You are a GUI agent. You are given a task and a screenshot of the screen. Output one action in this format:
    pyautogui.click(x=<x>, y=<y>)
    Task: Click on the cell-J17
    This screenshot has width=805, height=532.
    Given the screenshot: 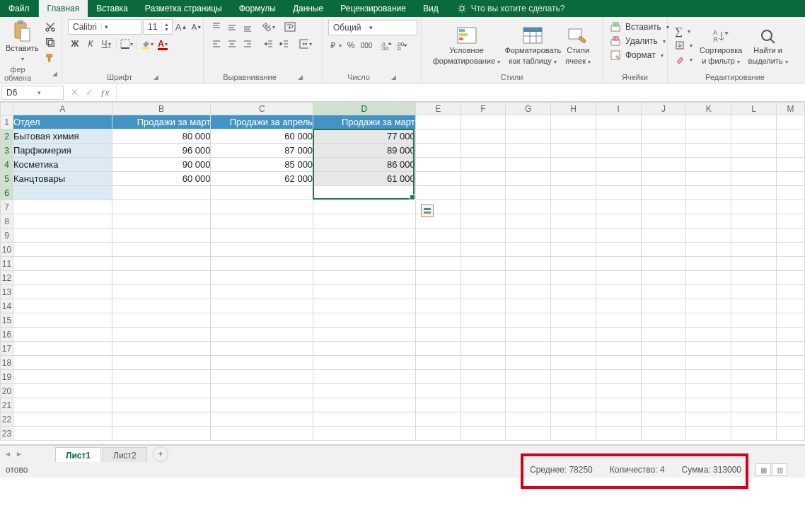 What is the action you would take?
    pyautogui.click(x=664, y=349)
    